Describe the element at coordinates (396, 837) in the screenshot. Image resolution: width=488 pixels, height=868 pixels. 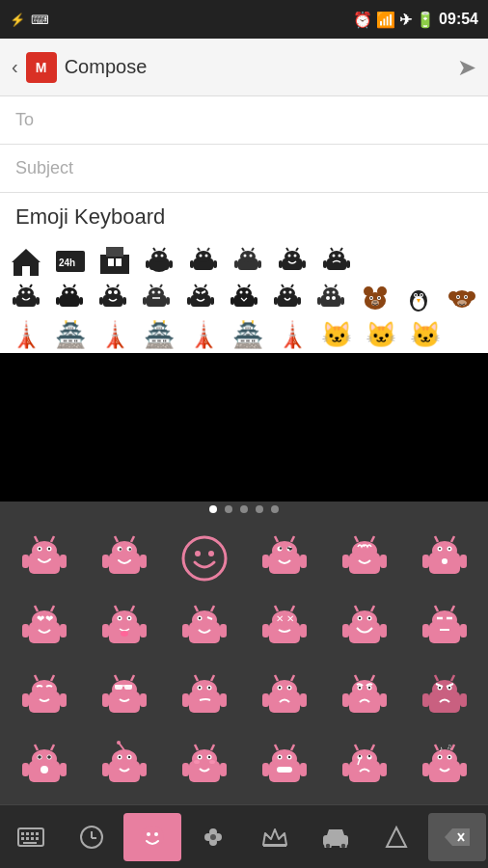
I see `triangle-button` at that location.